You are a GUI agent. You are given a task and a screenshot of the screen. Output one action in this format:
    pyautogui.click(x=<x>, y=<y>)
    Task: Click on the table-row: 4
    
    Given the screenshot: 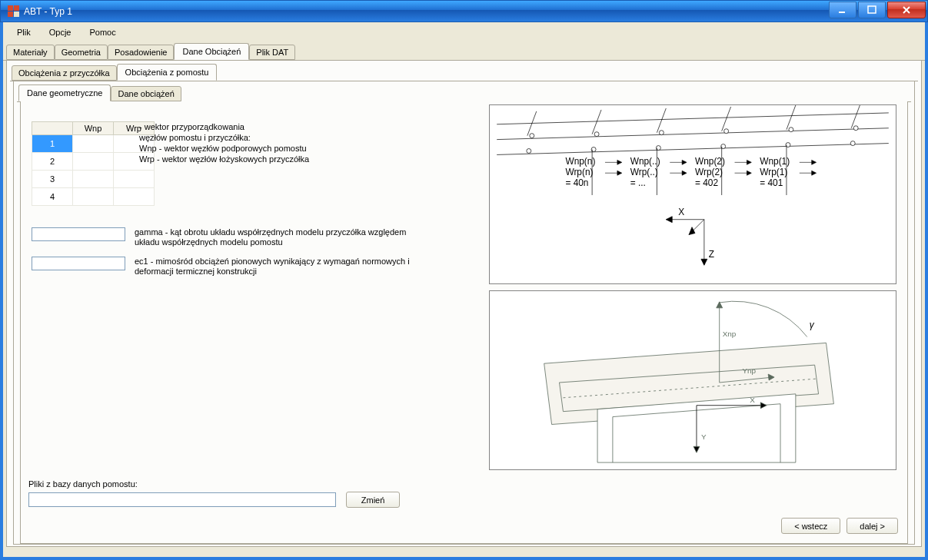 What is the action you would take?
    pyautogui.click(x=94, y=197)
    